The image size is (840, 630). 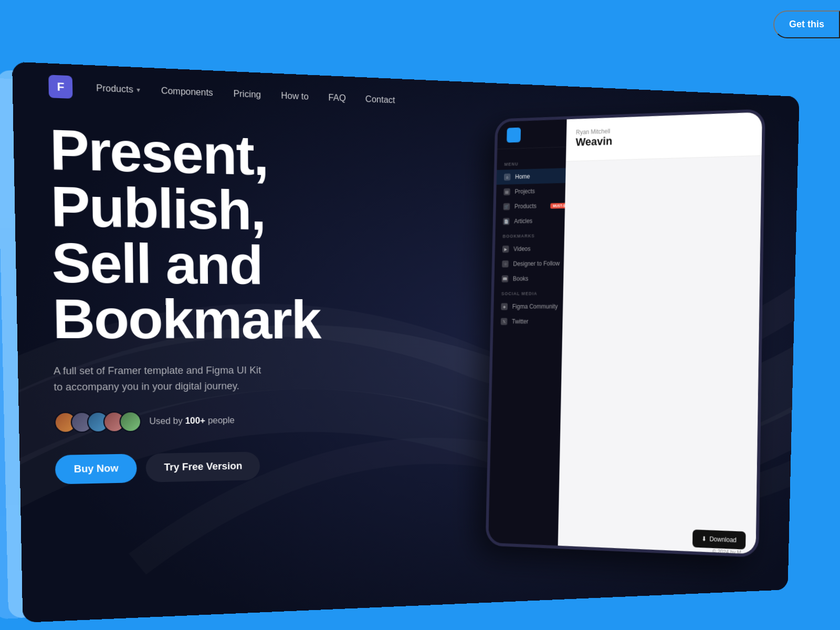 What do you see at coordinates (380, 100) in the screenshot?
I see `nav-contact: Contact` at bounding box center [380, 100].